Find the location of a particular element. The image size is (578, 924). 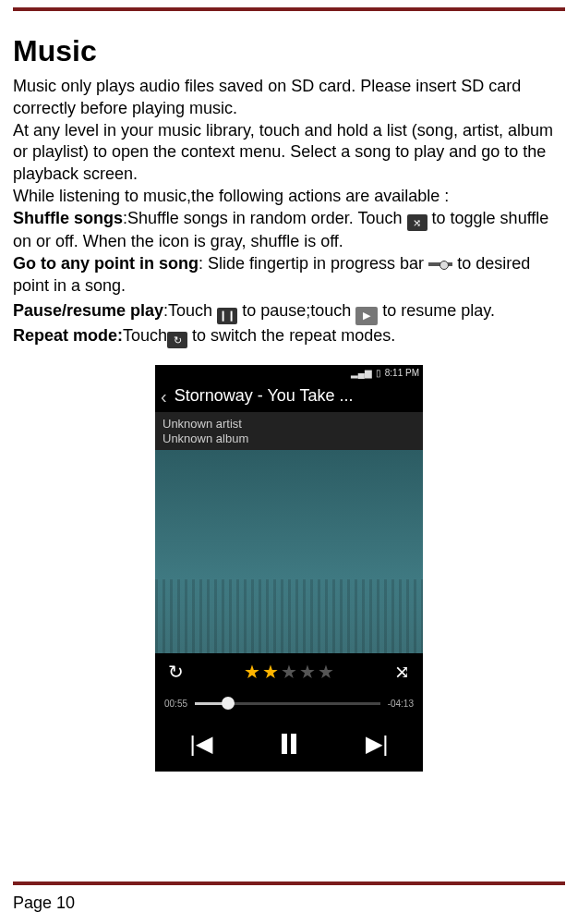

time-elapsed: 00:55 is located at coordinates (175, 704).